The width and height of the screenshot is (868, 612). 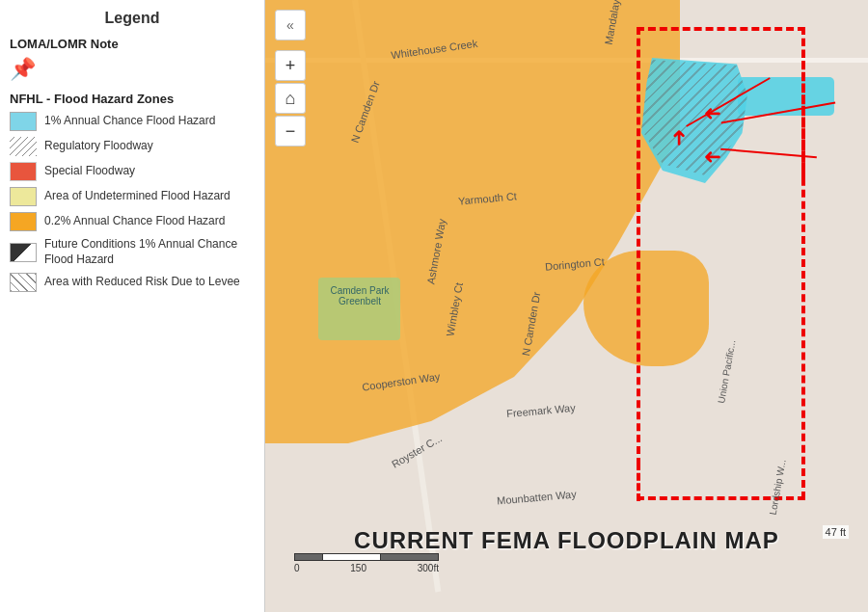 I want to click on loma-section-title: LOMA/LOMR Note, so click(x=132, y=44).